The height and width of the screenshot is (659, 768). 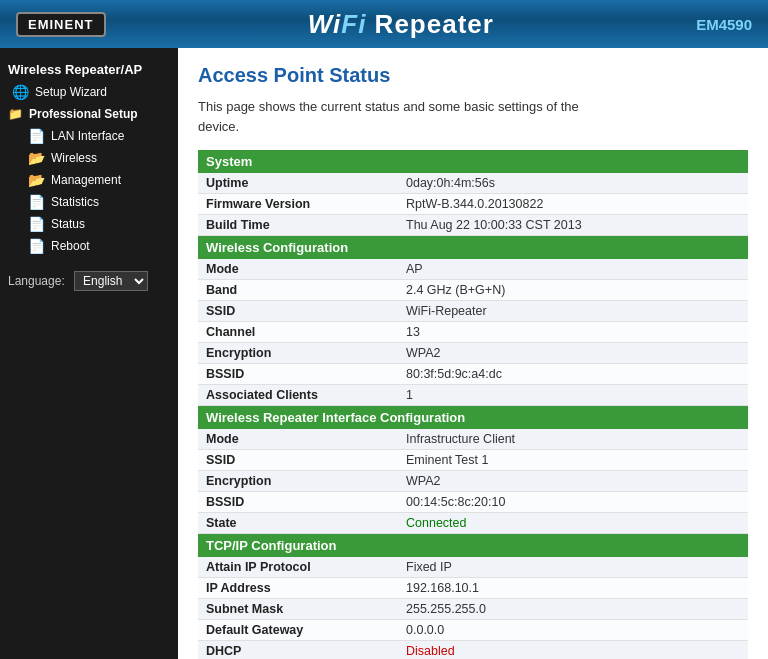 What do you see at coordinates (573, 184) in the screenshot?
I see `row-value: 0day:0h:4m:56s` at bounding box center [573, 184].